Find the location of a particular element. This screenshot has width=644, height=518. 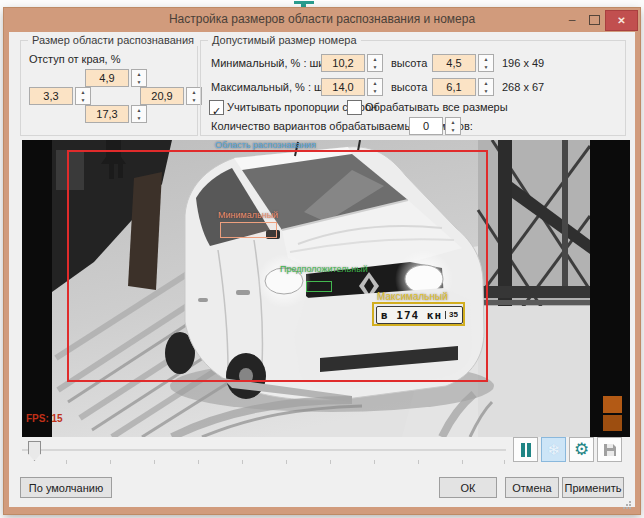

all-sizes-checkbox-label: Обрабатывать все размеры is located at coordinates (436, 107).